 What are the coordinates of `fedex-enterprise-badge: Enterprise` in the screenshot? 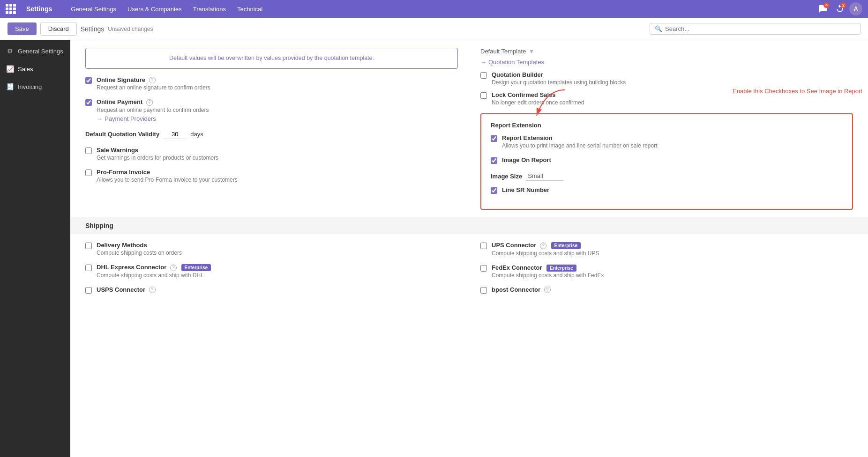 It's located at (561, 268).